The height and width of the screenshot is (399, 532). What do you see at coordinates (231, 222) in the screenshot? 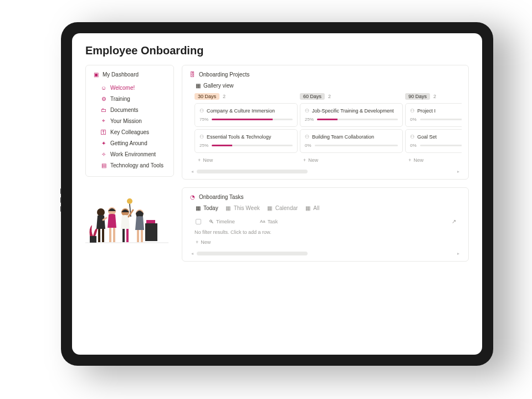
I see `timeline-column-header: 🔍︎ Timeline` at bounding box center [231, 222].